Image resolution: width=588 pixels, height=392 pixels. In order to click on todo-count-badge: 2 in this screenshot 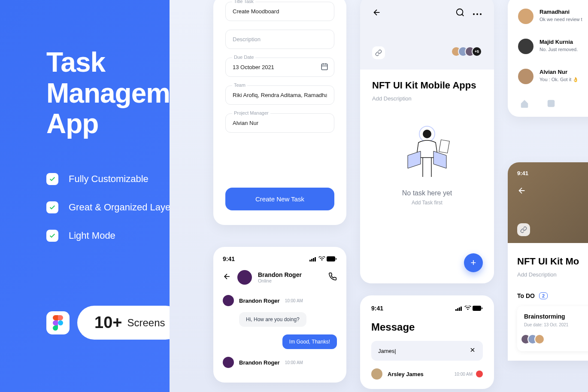, I will do `click(543, 296)`.